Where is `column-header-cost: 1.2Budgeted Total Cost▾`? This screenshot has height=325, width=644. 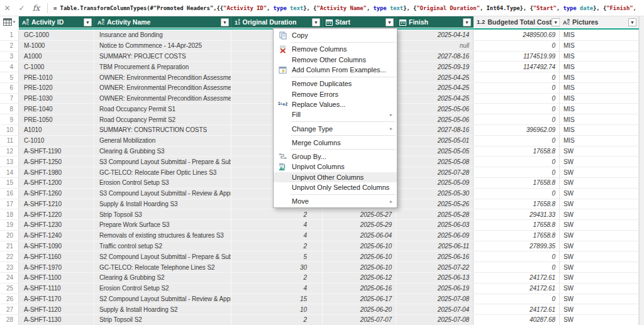 column-header-cost: 1.2Budgeted Total Cost▾ is located at coordinates (517, 22).